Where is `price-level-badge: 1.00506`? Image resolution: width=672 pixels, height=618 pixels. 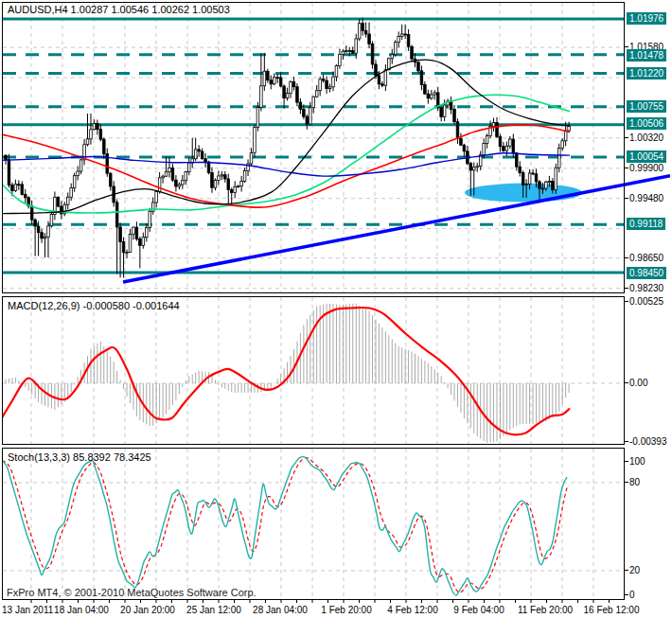
price-level-badge: 1.00506 is located at coordinates (646, 123).